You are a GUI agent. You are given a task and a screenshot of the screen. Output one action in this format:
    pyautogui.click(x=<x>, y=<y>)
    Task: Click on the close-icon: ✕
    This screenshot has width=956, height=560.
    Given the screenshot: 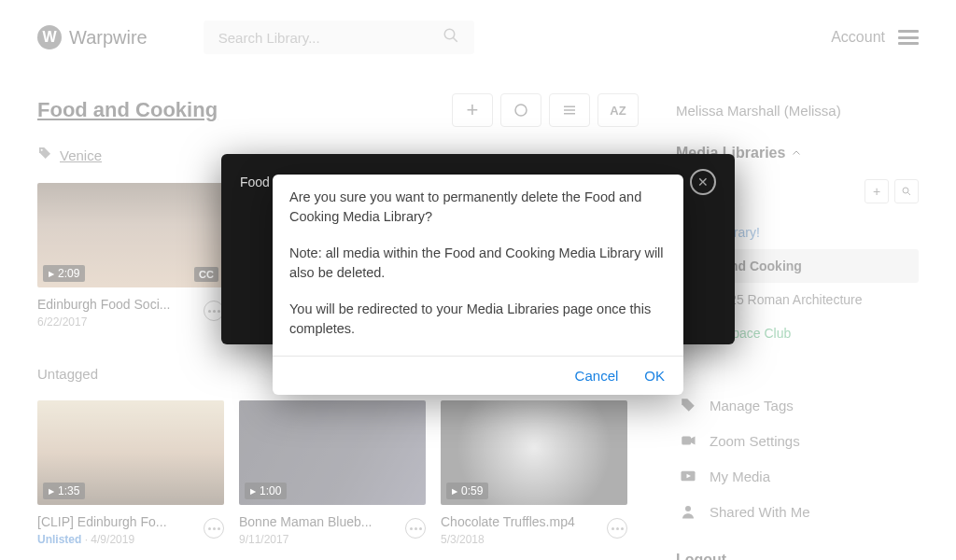 What is the action you would take?
    pyautogui.click(x=703, y=182)
    